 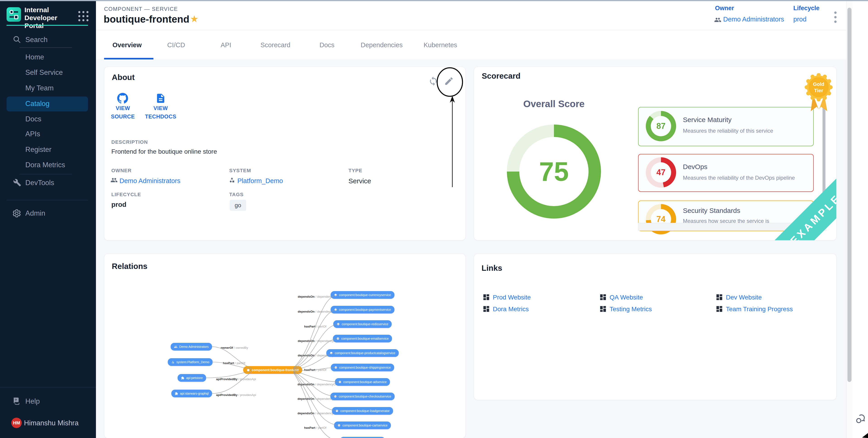 What do you see at coordinates (123, 77) in the screenshot?
I see `about-title: About` at bounding box center [123, 77].